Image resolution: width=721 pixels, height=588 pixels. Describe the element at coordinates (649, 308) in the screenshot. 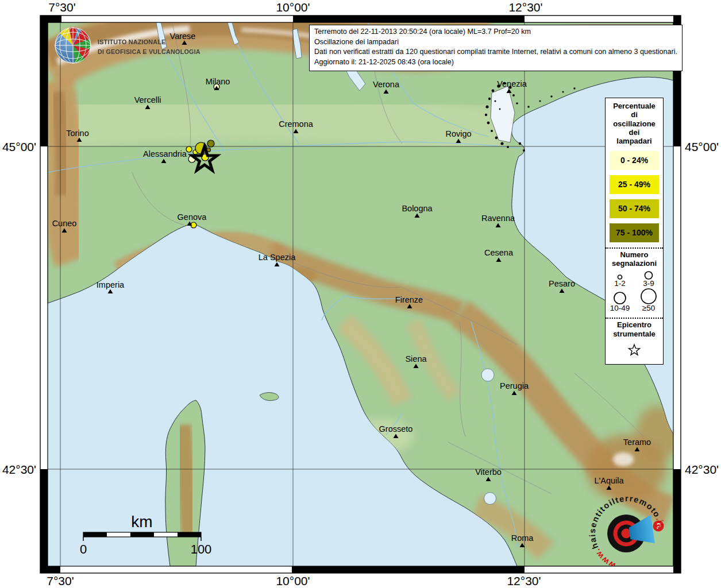

I see `signal-label: ≥50` at that location.